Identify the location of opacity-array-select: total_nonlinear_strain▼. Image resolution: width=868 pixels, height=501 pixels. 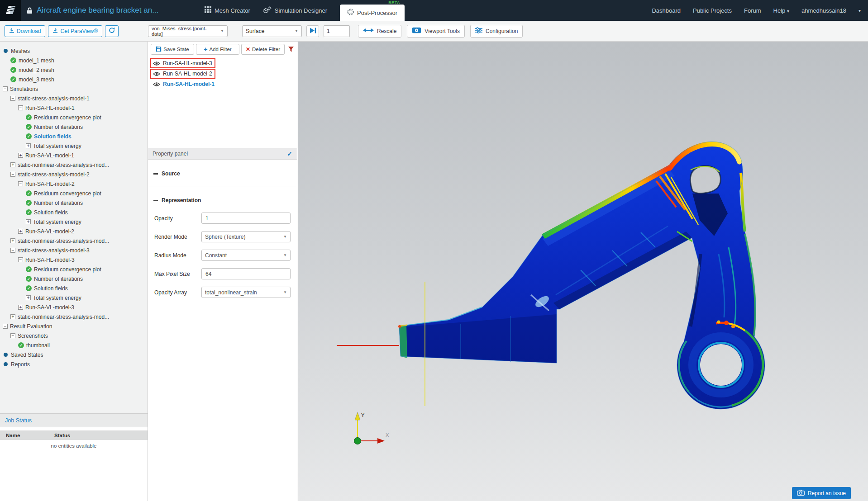
(246, 292).